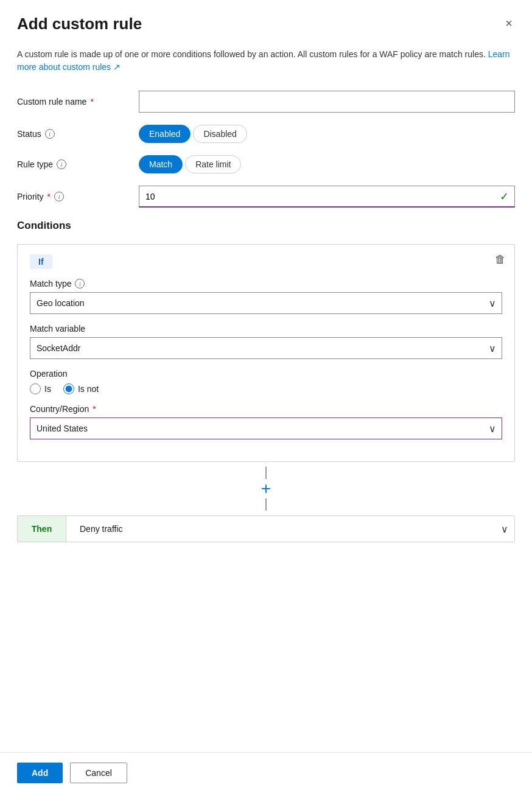 The image size is (532, 793). What do you see at coordinates (79, 24) in the screenshot?
I see `modal-title: Add custom rule` at bounding box center [79, 24].